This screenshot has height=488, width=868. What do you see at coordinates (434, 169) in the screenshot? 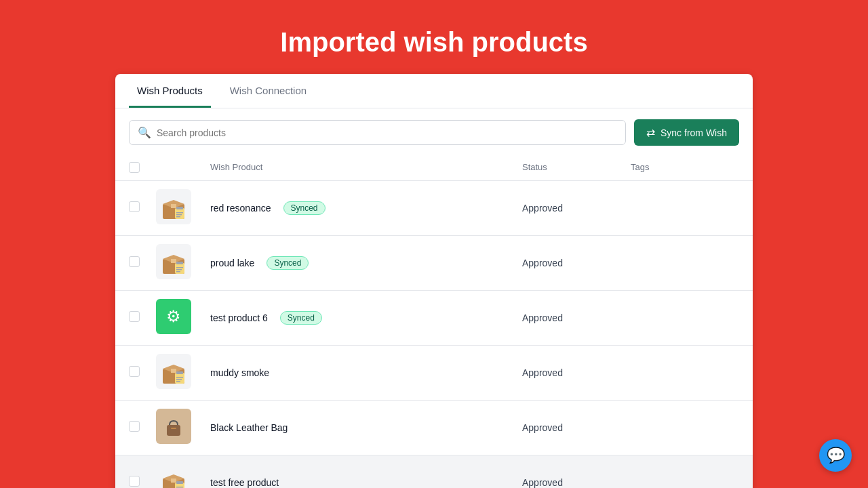
I see `table-header: Wish Product Status Tags` at bounding box center [434, 169].